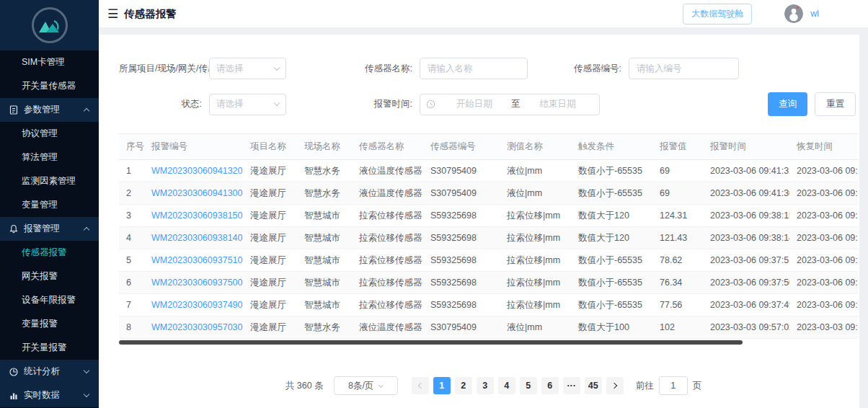  What do you see at coordinates (49, 205) in the screenshot?
I see `sidebar-item-6: 变量管理` at bounding box center [49, 205].